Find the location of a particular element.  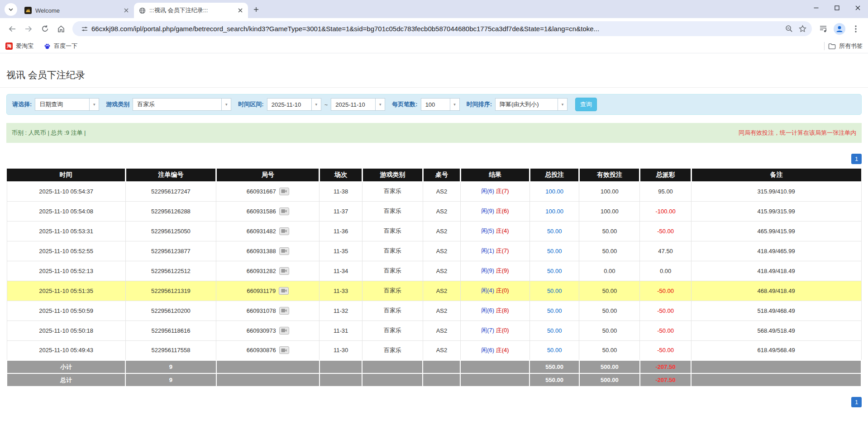

result: 闲(6) 庄(4) is located at coordinates (495, 350).